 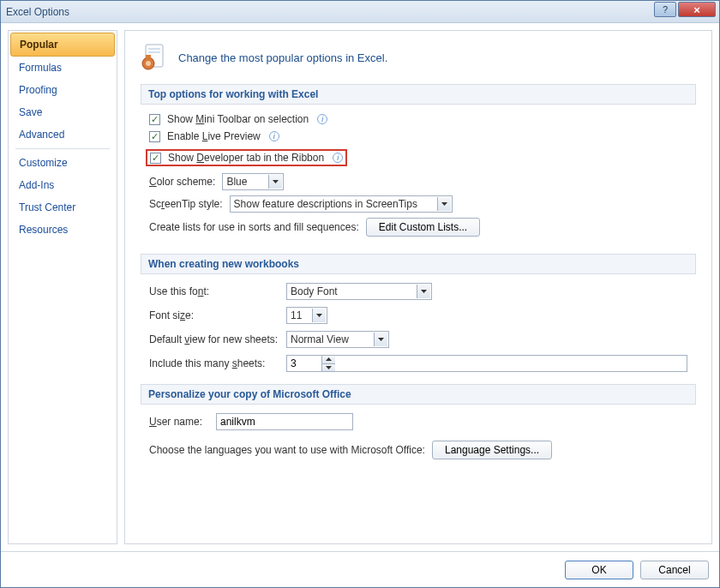 What do you see at coordinates (304, 363) in the screenshot?
I see `spinner-value` at bounding box center [304, 363].